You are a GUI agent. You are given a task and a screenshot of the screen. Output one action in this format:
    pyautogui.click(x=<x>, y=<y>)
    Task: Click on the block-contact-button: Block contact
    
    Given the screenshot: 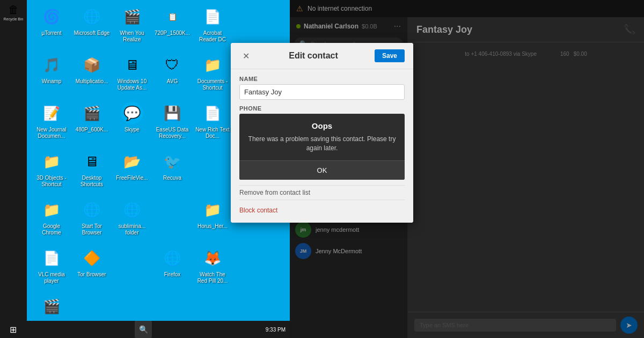 What is the action you would take?
    pyautogui.click(x=322, y=210)
    